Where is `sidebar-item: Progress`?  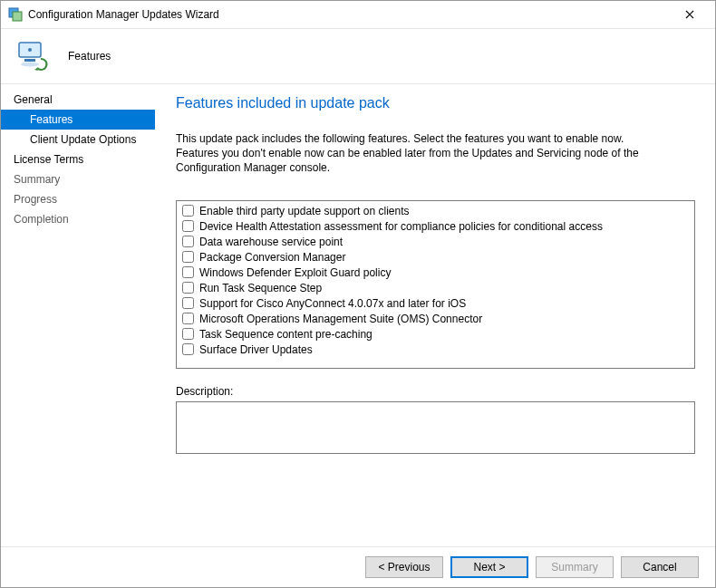
sidebar-item: Progress is located at coordinates (78, 199).